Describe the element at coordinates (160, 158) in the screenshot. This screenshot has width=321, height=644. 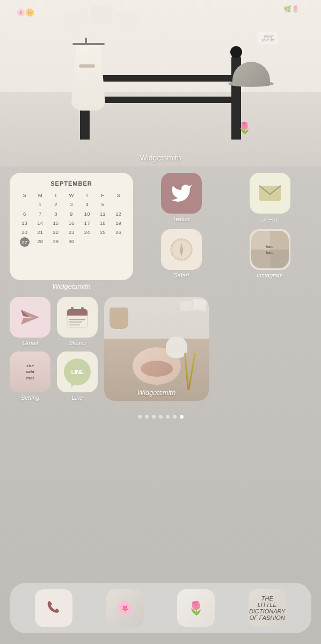
I see `hero-label: Widgetsmith` at that location.